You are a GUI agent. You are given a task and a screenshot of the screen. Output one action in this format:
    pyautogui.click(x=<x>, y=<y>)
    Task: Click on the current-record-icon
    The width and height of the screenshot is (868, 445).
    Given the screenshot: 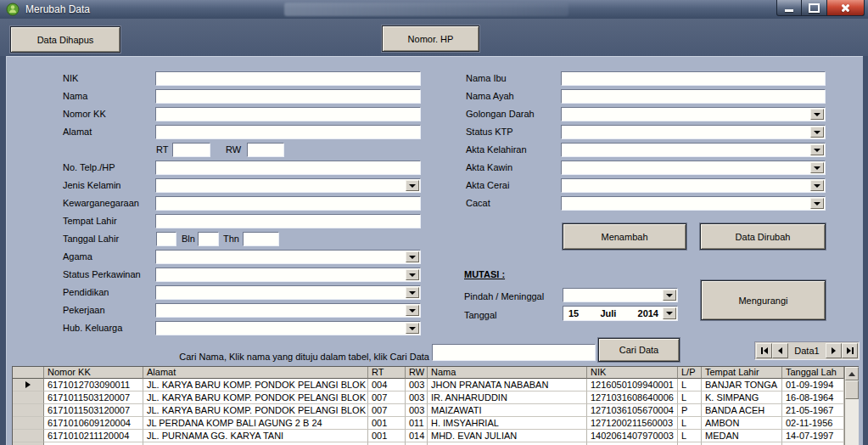 What is the action you would take?
    pyautogui.click(x=28, y=385)
    